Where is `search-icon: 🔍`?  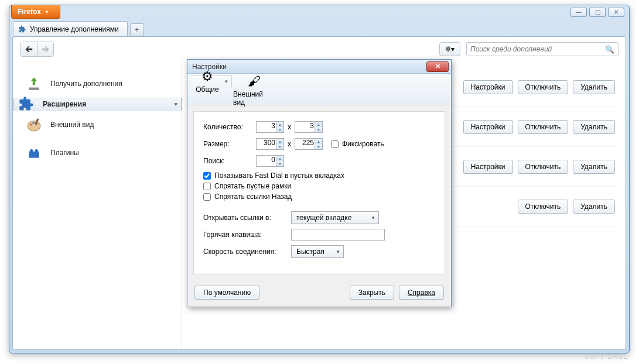
search-icon: 🔍 is located at coordinates (610, 49).